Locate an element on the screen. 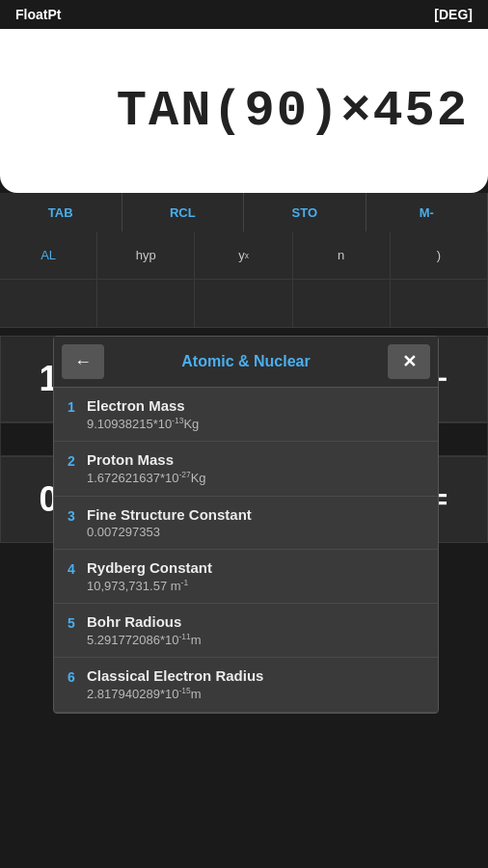  item-number: 5 is located at coordinates (77, 622).